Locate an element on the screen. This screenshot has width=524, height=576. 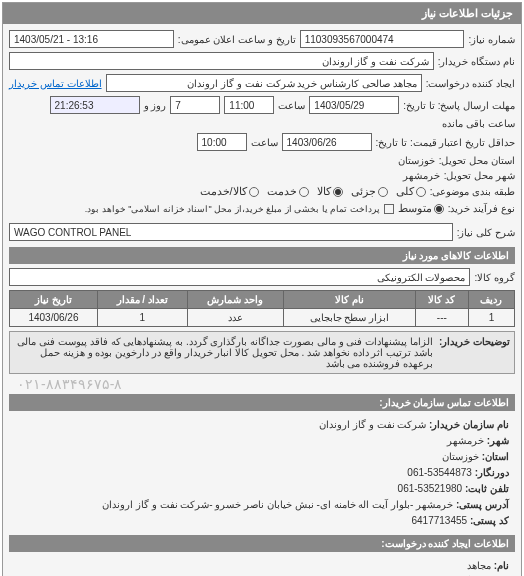
cell-unit: عدد is located at coordinates (235, 318).